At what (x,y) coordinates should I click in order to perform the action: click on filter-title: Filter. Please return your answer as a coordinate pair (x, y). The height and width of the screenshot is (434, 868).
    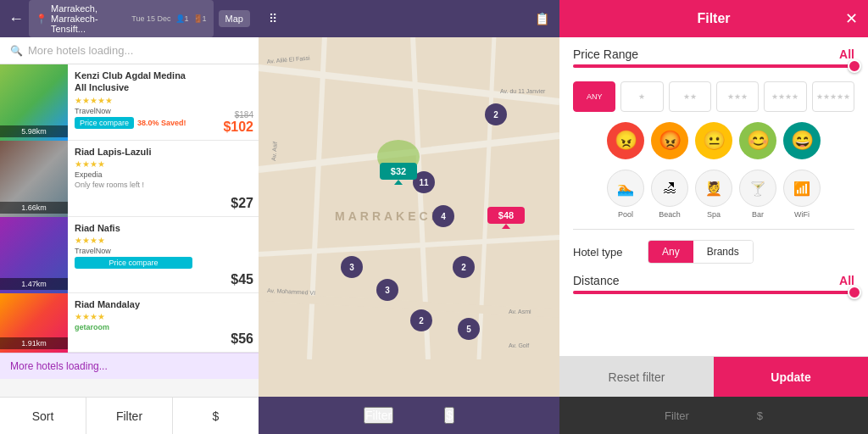
    Looking at the image, I should click on (714, 19).